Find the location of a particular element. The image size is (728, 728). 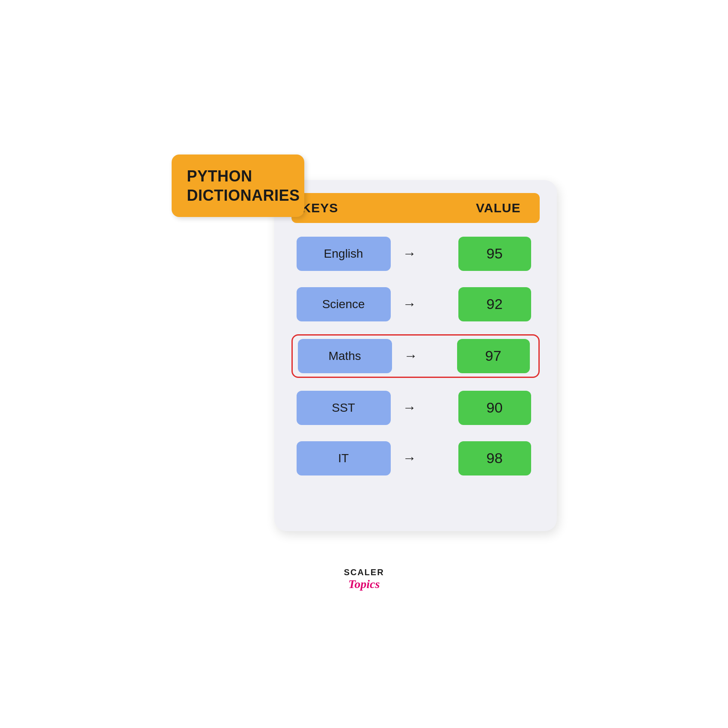

title-badge: PYTHON DICTIONARIES is located at coordinates (238, 186).